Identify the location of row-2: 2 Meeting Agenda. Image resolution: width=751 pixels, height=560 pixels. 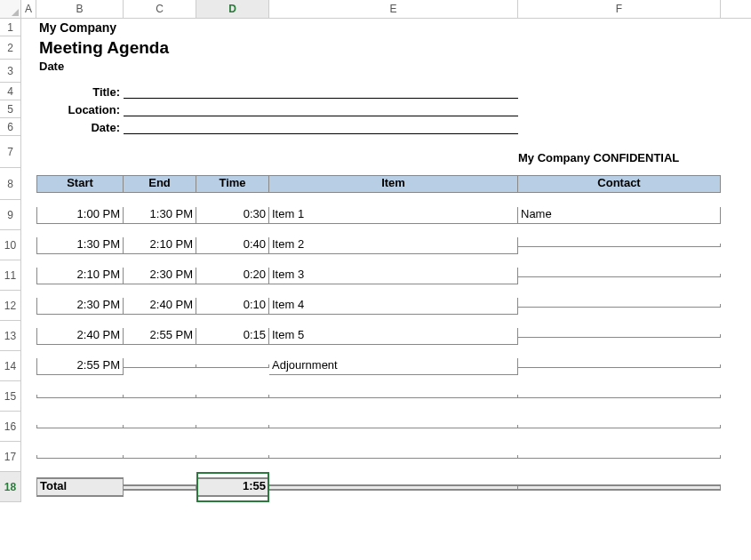
(375, 48).